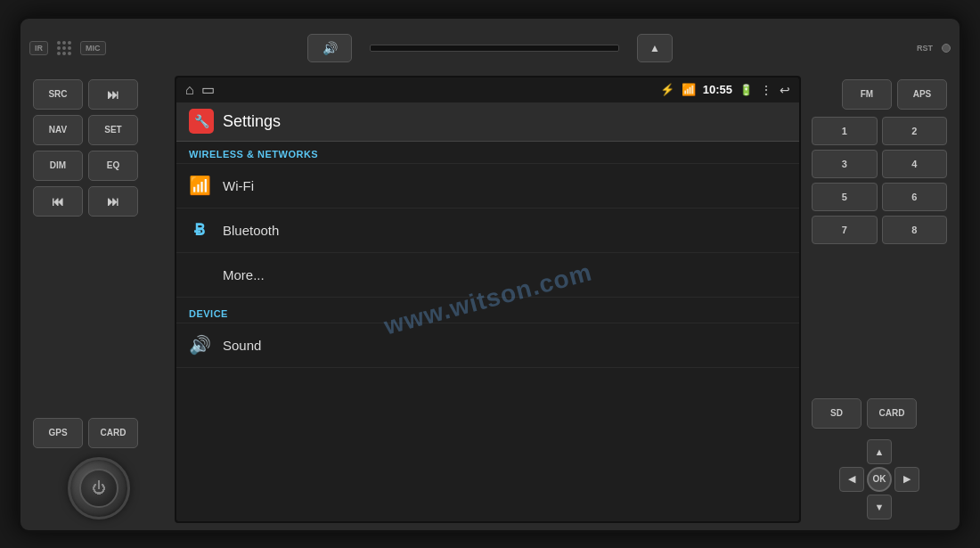 Image resolution: width=980 pixels, height=548 pixels. What do you see at coordinates (200, 345) in the screenshot?
I see `sound-item-icon: 🔊` at bounding box center [200, 345].